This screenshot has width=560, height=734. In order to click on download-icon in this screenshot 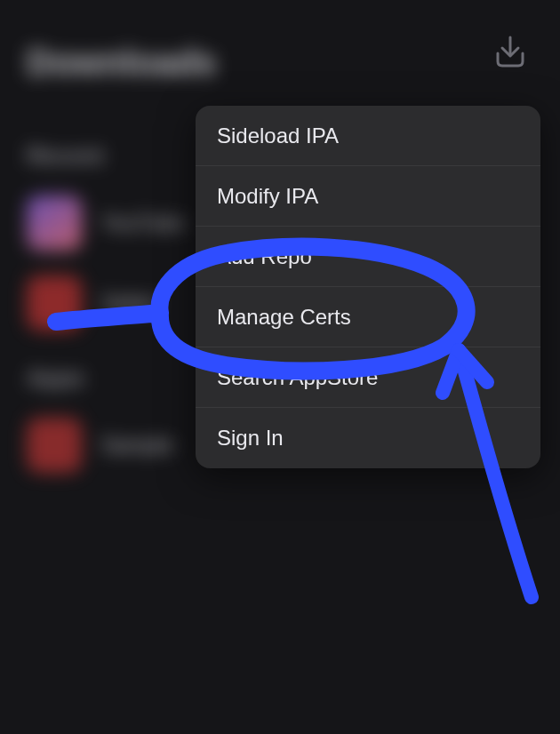, I will do `click(510, 52)`.